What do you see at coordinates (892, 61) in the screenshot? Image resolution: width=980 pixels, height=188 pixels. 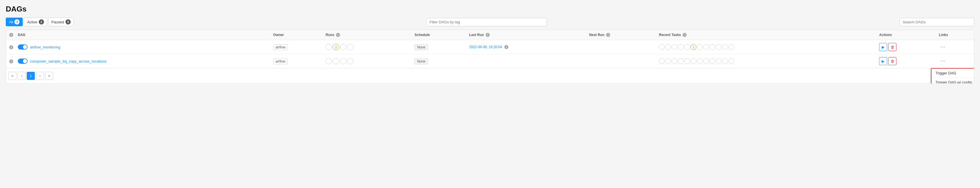 I see `delete-btn-1: 🗑` at bounding box center [892, 61].